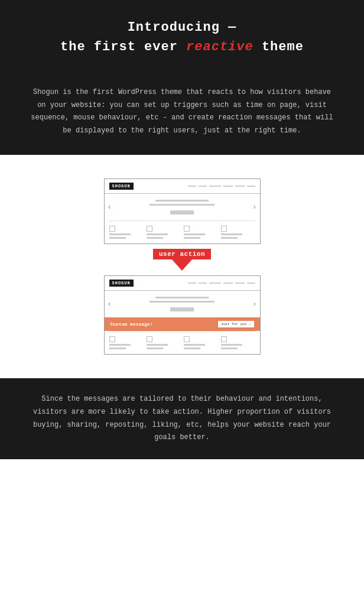 The image size is (364, 591). What do you see at coordinates (182, 260) in the screenshot?
I see `user-action-container: user action` at bounding box center [182, 260].